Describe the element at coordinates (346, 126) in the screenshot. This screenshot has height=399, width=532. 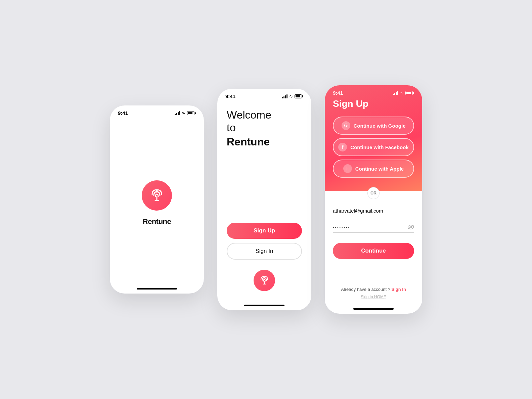
I see `google-icon: G` at that location.